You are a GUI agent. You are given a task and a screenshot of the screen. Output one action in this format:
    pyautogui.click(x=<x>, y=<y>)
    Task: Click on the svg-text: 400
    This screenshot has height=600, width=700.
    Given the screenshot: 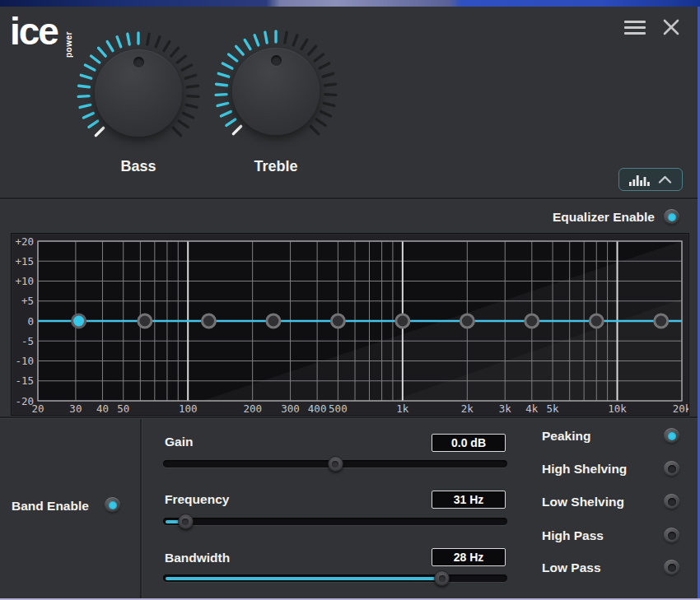 What is the action you would take?
    pyautogui.click(x=318, y=408)
    